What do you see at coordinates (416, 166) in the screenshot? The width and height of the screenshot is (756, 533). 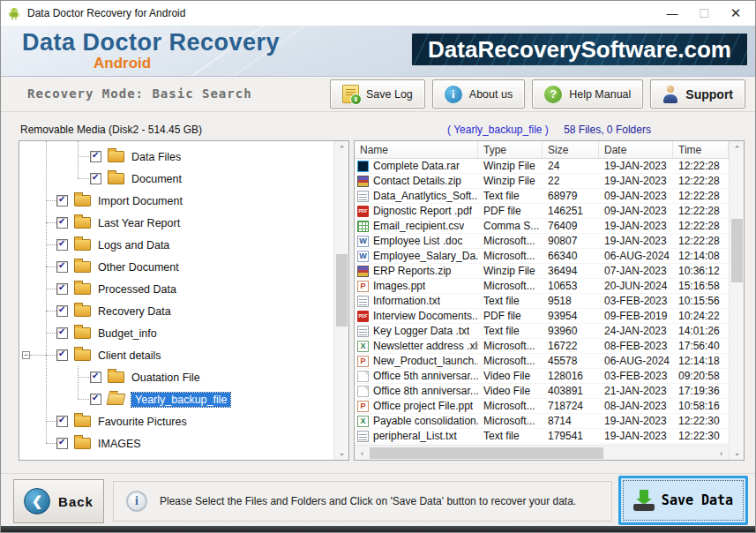 I see `file-name-cell: Complete Data.rar` at bounding box center [416, 166].